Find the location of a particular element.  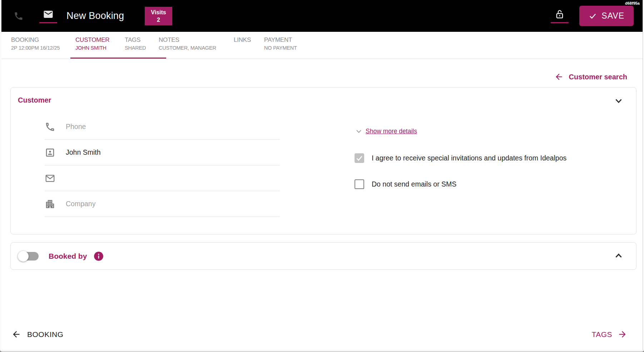

tab-customer-sub: JOHN SMITH is located at coordinates (92, 48).